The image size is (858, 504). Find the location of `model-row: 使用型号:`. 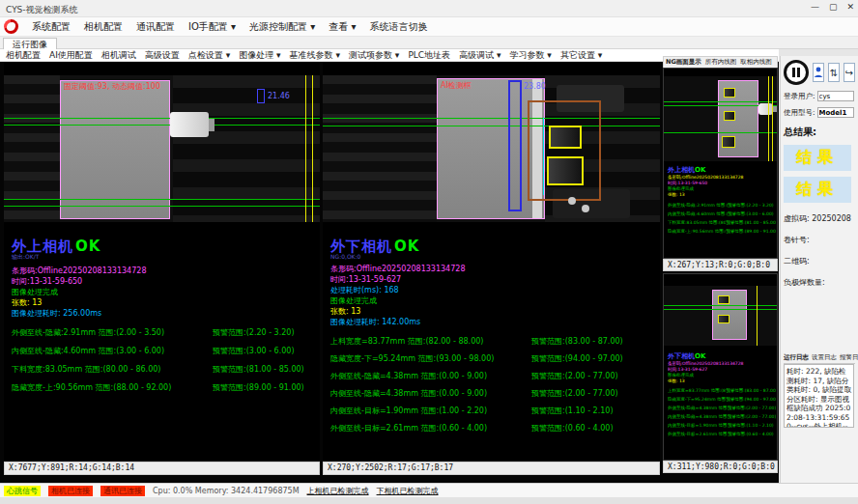

model-row: 使用型号: is located at coordinates (819, 112).